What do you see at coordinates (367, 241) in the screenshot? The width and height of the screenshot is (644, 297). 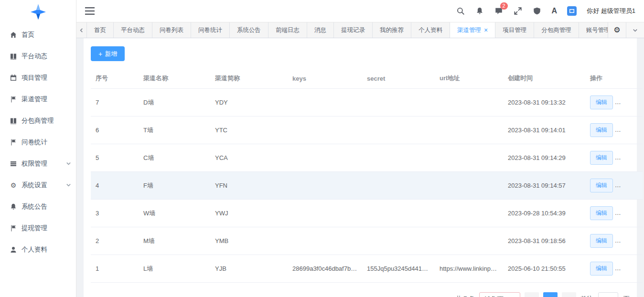 I see `table-row: 2 M墙 YMB 2023-08-31 09:18:56 编辑 删除` at bounding box center [367, 241].